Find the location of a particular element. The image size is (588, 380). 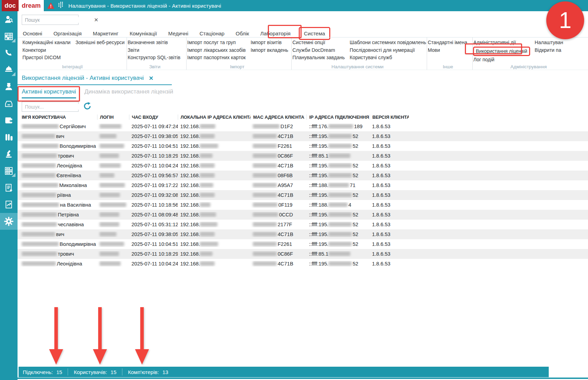

table-row: ріївна2025-07-11 09:32:08192.168.4C71B::… is located at coordinates (303, 195).